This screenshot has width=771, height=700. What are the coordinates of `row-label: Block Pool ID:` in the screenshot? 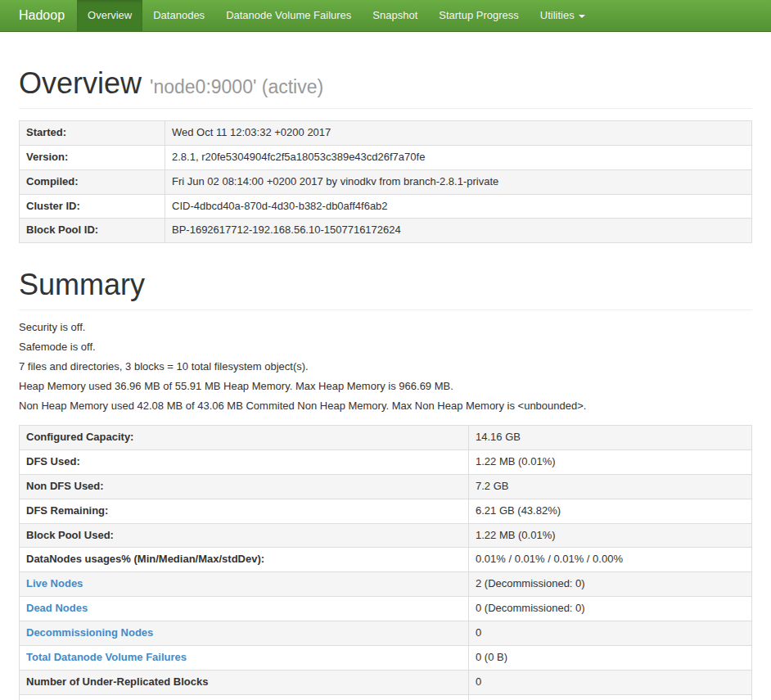 It's located at (92, 231).